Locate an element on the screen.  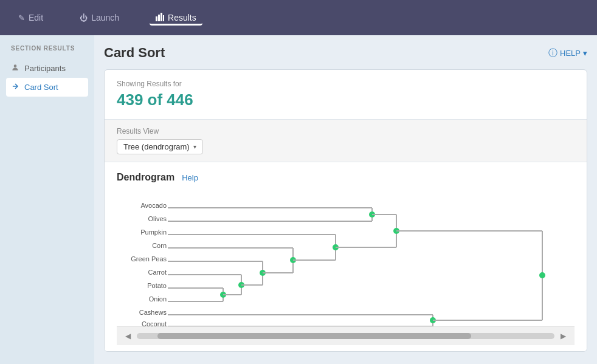
view-select-dropdown: Tree (dendrogram) ▾ is located at coordinates (160, 147).